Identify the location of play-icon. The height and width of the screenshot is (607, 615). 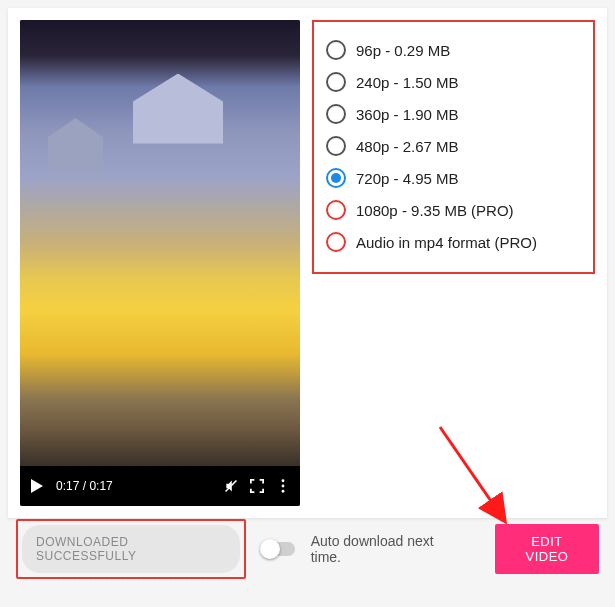
(37, 486).